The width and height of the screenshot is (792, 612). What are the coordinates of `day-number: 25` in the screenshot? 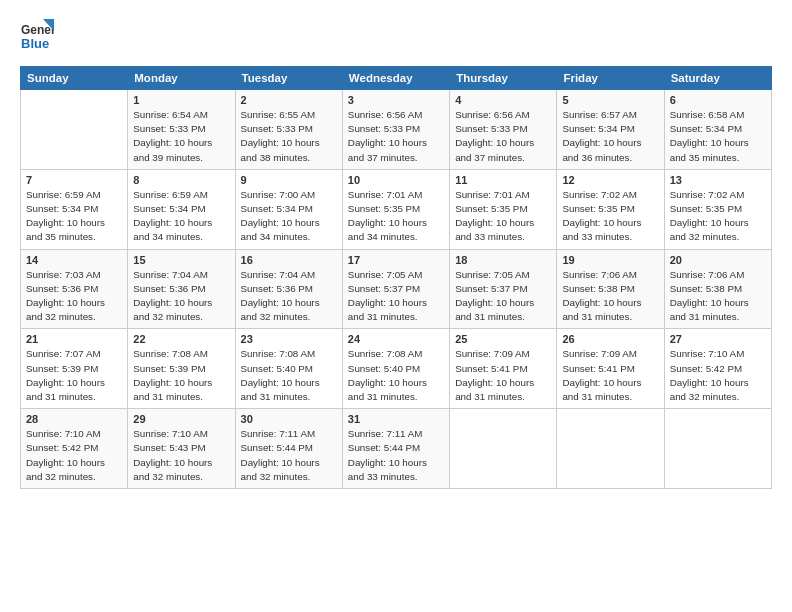 It's located at (503, 339).